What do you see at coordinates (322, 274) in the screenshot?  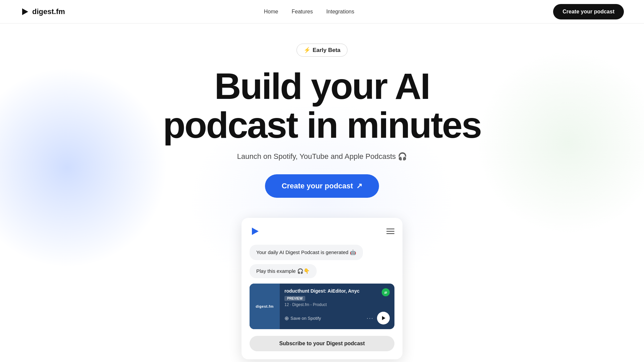 I see `message-2: Play this example 🎧👇` at bounding box center [322, 274].